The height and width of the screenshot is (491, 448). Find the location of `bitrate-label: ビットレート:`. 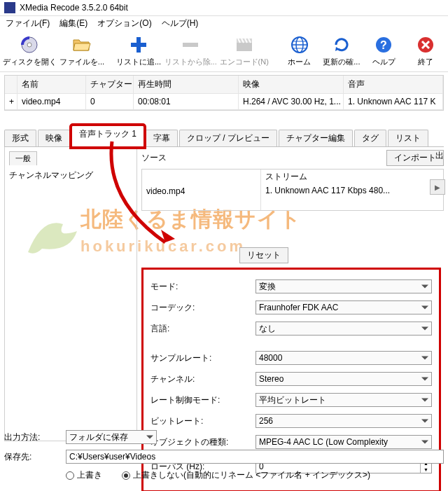

bitrate-label: ビットレート: is located at coordinates (203, 422).